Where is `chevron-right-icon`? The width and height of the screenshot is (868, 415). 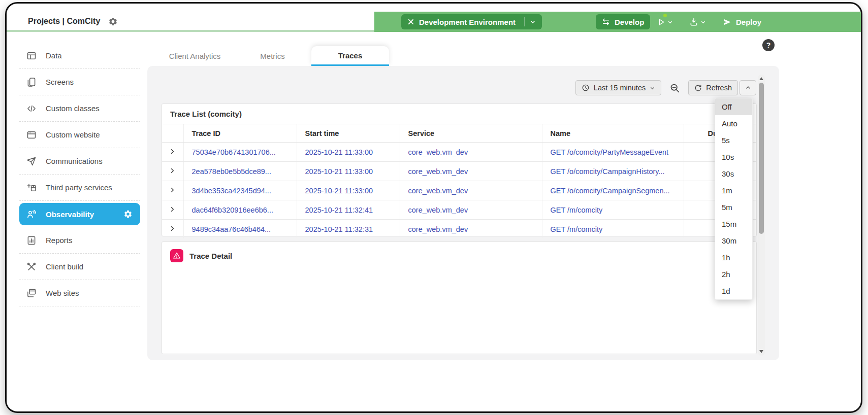 chevron-right-icon is located at coordinates (173, 209).